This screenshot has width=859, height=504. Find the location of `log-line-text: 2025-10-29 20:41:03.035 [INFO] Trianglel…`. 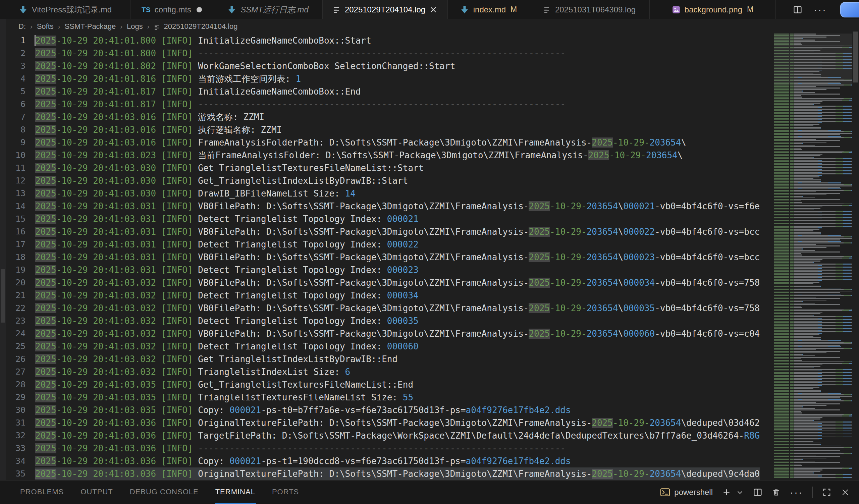

log-line-text: 2025-10-29 20:41:03.035 [INFO] Trianglel… is located at coordinates (224, 397).